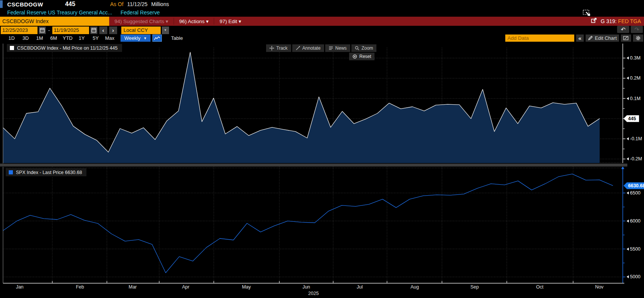  Describe the element at coordinates (634, 186) in the screenshot. I see `last-price-badge: 6630.68` at that location.